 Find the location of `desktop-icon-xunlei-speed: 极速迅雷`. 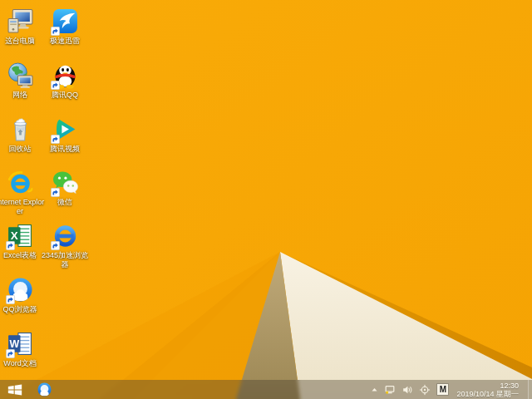

desktop-icon-xunlei-speed: 极速迅雷 is located at coordinates (65, 27).